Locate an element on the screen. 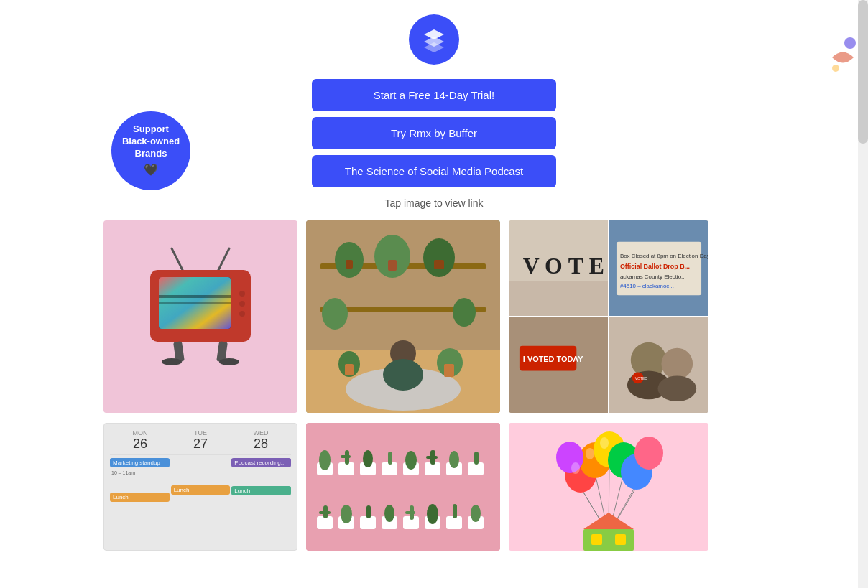 The height and width of the screenshot is (588, 868). tv-image is located at coordinates (200, 317).